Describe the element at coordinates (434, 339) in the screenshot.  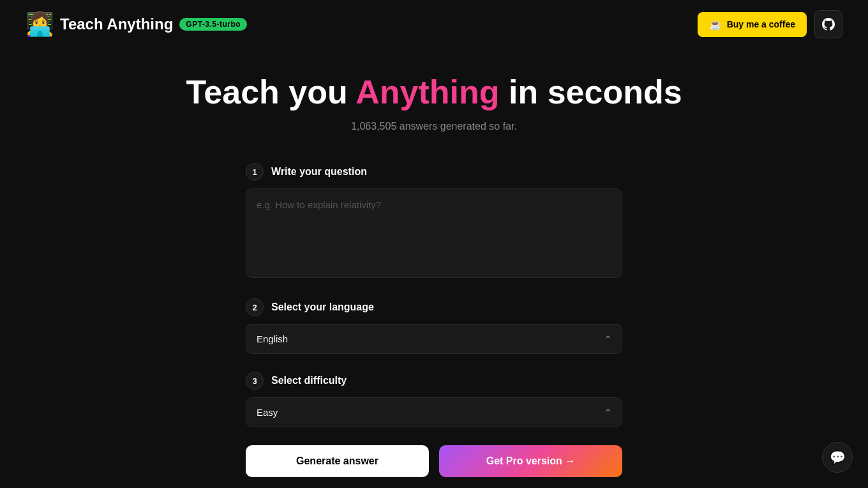
I see `language-select-container: English Spanish French German Japanese C…` at that location.